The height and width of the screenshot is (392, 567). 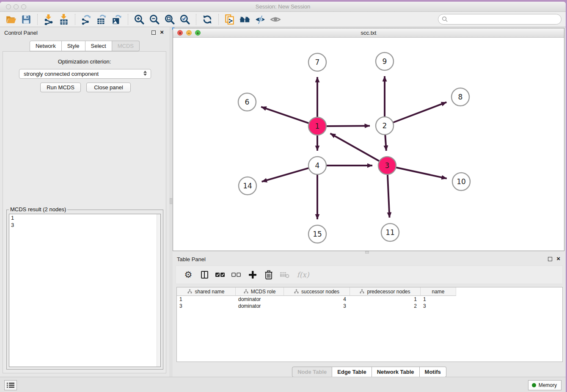 What do you see at coordinates (64, 19) in the screenshot?
I see `import-table-icon` at bounding box center [64, 19].